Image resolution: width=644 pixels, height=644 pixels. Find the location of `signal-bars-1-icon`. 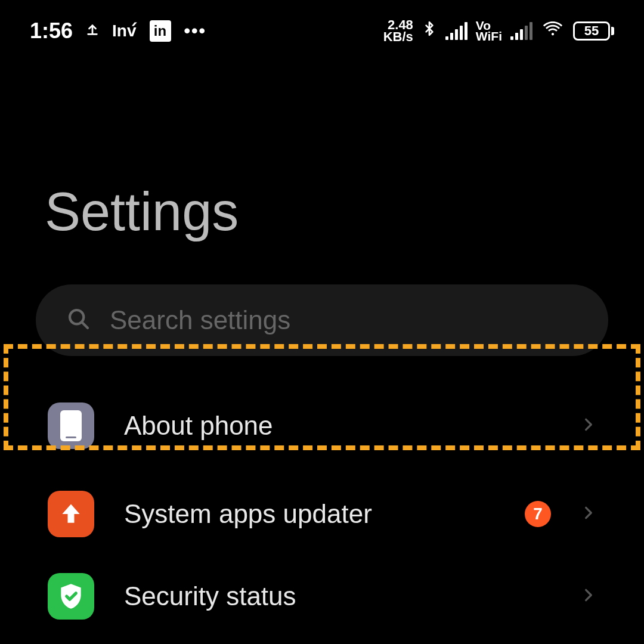

signal-bars-1-icon is located at coordinates (457, 31).